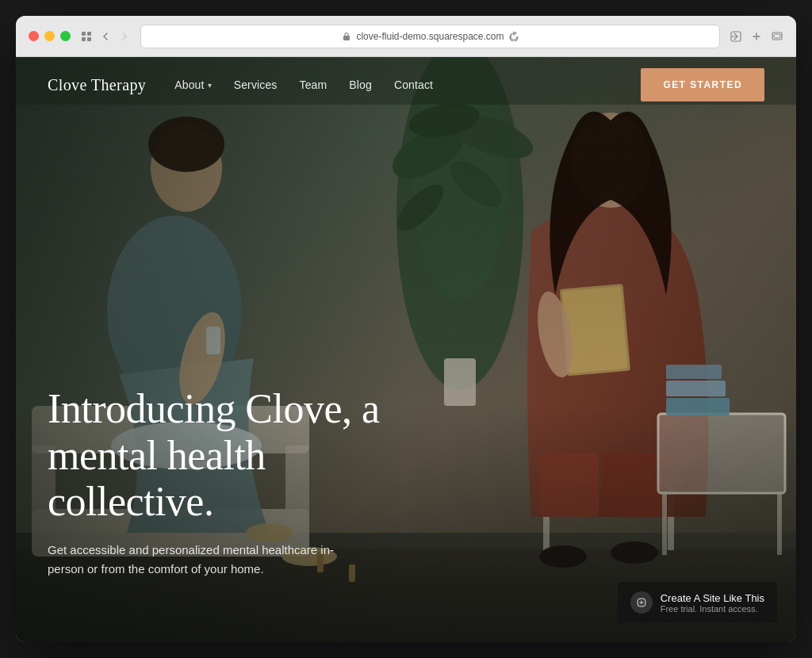 The width and height of the screenshot is (812, 658). Describe the element at coordinates (406, 36) in the screenshot. I see `browser-chrome: clove-fluid-demo.squarespace.com` at that location.